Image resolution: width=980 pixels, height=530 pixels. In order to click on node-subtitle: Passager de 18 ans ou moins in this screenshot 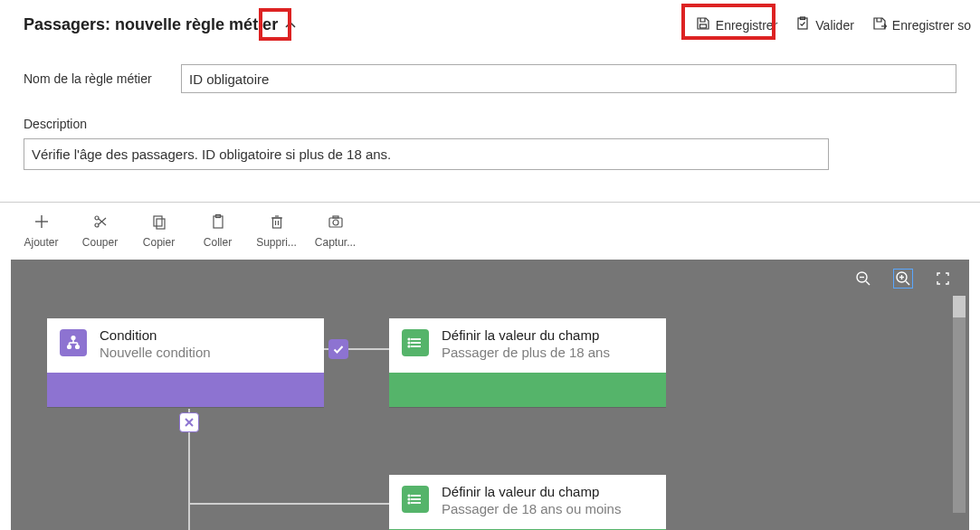, I will do `click(531, 510)`.